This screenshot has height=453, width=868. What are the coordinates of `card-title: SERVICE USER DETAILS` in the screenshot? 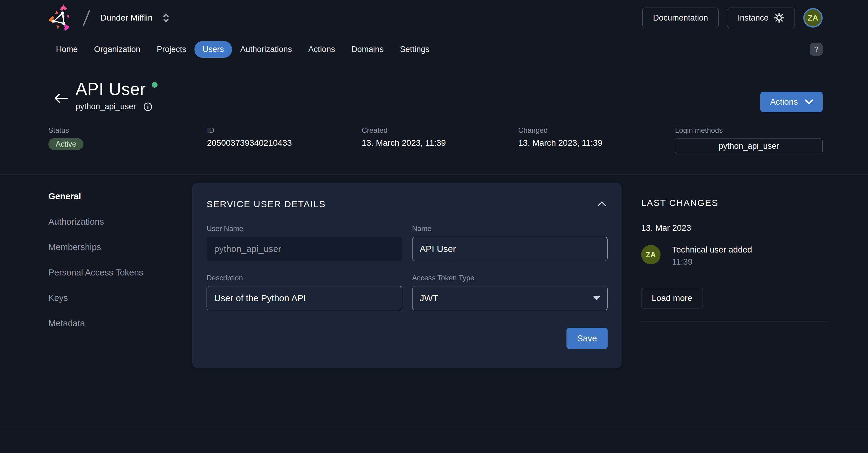 It's located at (266, 204).